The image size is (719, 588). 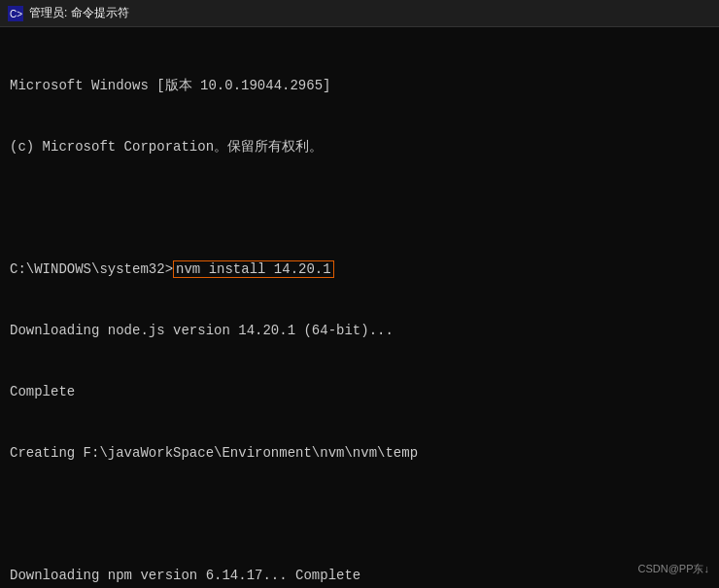 What do you see at coordinates (360, 270) in the screenshot?
I see `line-cmd-install: C:\WINDOWS\system32>nvm install 14.20.1` at bounding box center [360, 270].